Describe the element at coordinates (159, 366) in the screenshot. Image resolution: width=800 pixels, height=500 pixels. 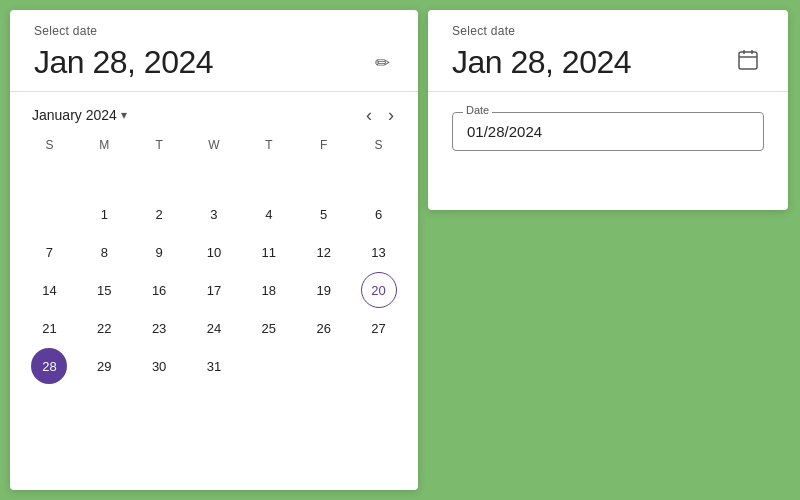
I see `day-cell: 30` at that location.